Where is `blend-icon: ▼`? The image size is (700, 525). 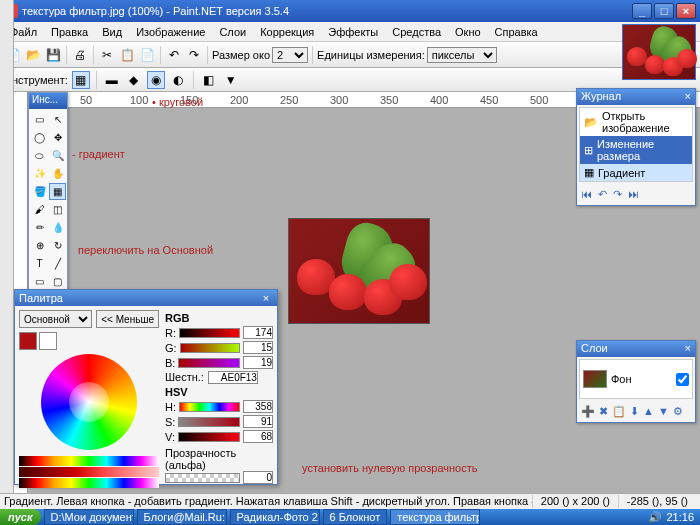 blend-icon: ▼ is located at coordinates (231, 80).